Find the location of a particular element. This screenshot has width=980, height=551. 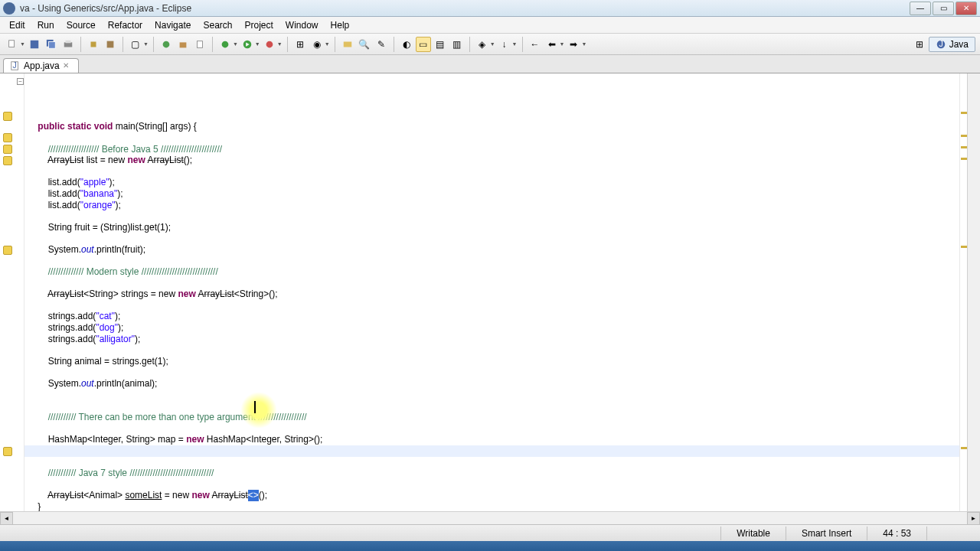

svg-text: J is located at coordinates (15, 65).